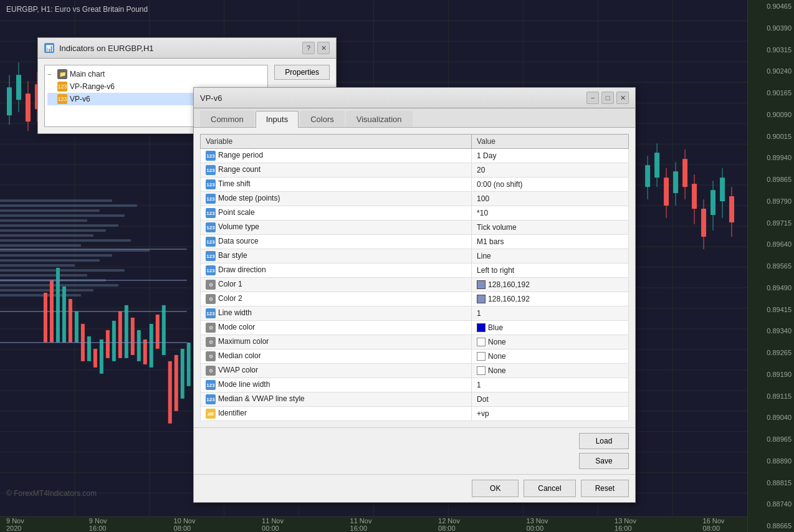 Image resolution: width=794 pixels, height=532 pixels. I want to click on properties-titlebar: VP-v6 − □ ✕, so click(414, 98).